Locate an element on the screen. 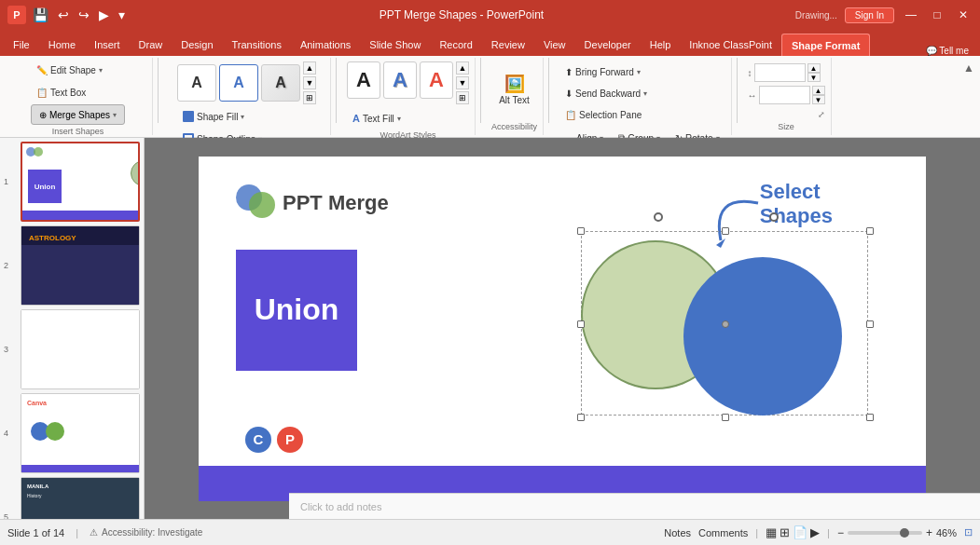 The image size is (980, 545). height-input: 5.08" is located at coordinates (780, 73).